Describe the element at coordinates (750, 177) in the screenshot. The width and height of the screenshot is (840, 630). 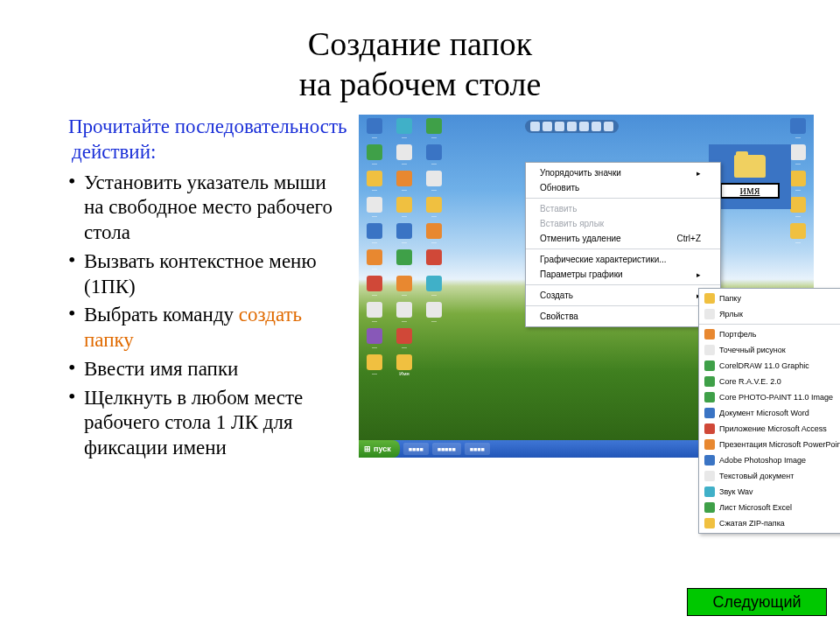
I see `new-folder-rename: имя` at that location.